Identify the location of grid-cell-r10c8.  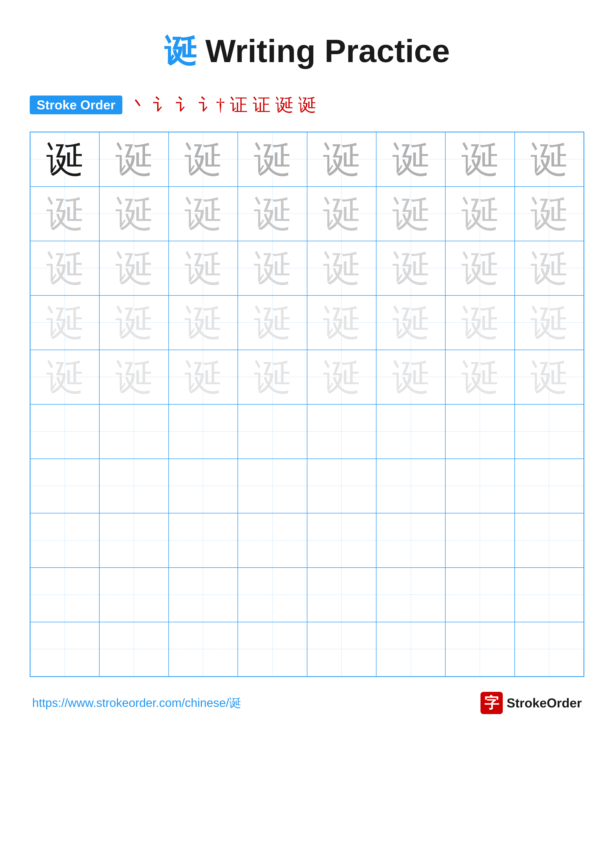
(549, 649).